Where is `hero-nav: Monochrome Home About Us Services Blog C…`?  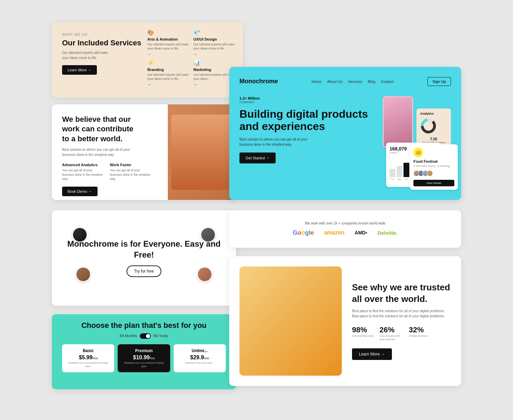
hero-nav: Monochrome Home About Us Services Blog C… is located at coordinates (345, 82).